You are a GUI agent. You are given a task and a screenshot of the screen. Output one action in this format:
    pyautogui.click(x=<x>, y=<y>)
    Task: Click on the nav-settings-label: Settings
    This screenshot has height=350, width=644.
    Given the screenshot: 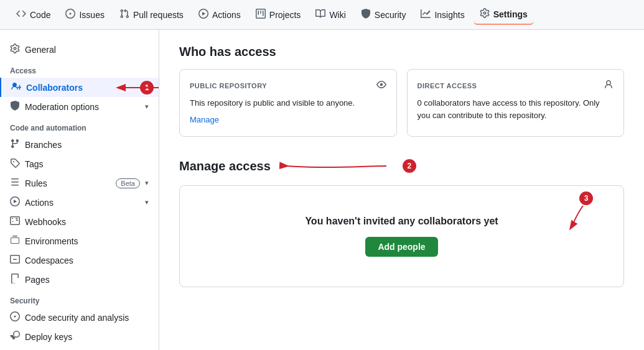 What is the action you would take?
    pyautogui.click(x=510, y=14)
    